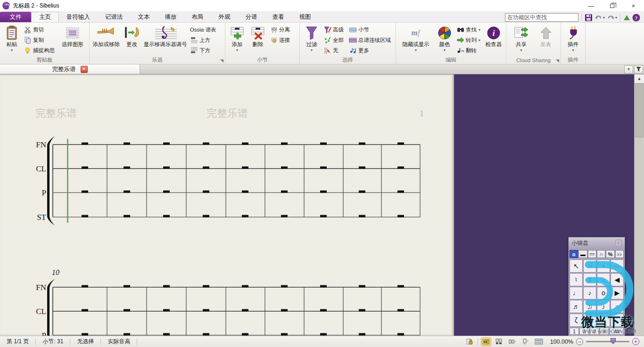 This screenshot has height=347, width=644. Describe the element at coordinates (416, 50) in the screenshot. I see `hide-show-dropdown-arrow: ▾` at that location.